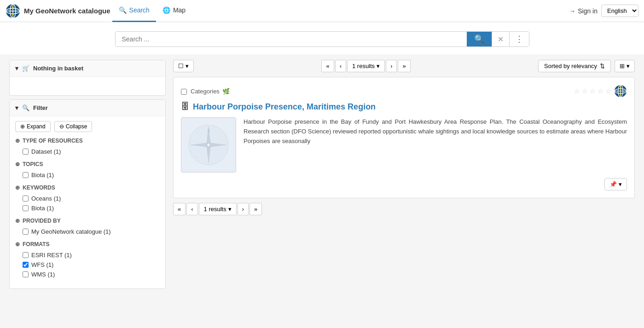  I want to click on sign-in-label: Sign in, so click(587, 11).